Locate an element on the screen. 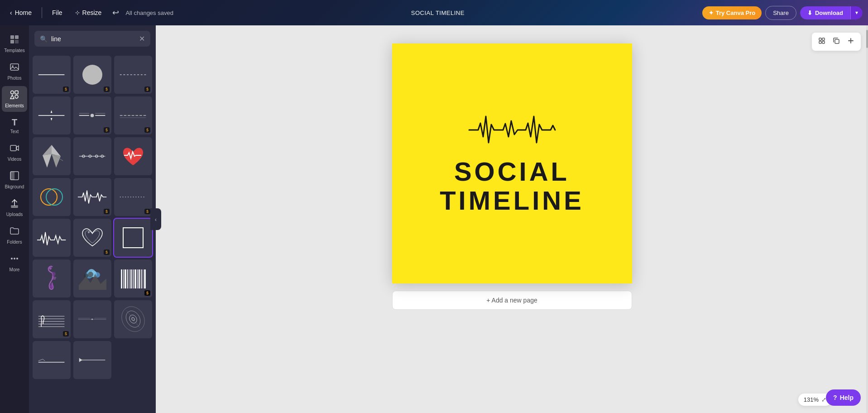 The height and width of the screenshot is (413, 868). sidebar-item-more: More is located at coordinates (14, 263).